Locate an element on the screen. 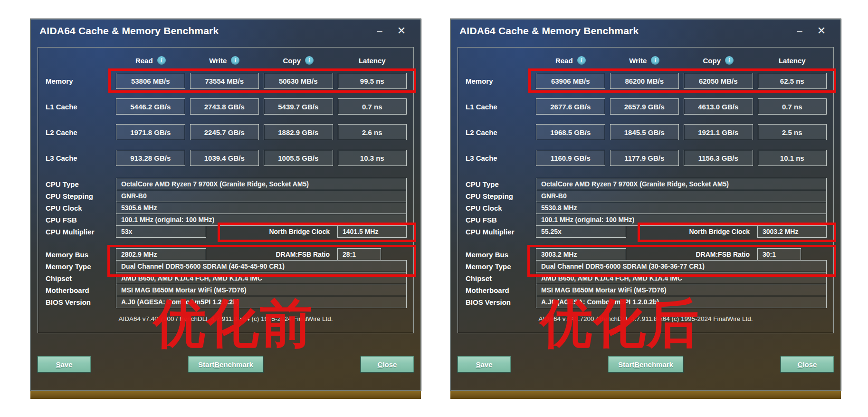 This screenshot has width=868, height=417. l2-write-value: 2245.7 GB/s is located at coordinates (225, 132).